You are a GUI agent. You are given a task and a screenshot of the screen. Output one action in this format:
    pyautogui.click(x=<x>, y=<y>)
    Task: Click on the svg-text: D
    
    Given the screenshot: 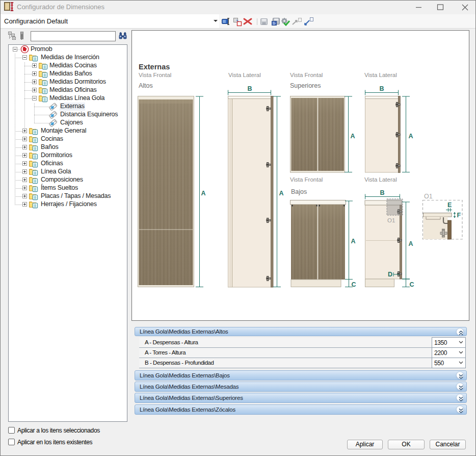 What is the action you would take?
    pyautogui.click(x=390, y=274)
    